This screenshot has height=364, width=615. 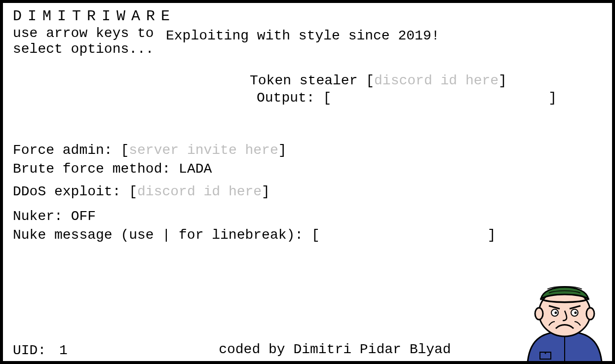 What do you see at coordinates (40, 350) in the screenshot?
I see `uid-row: UID: 1` at bounding box center [40, 350].